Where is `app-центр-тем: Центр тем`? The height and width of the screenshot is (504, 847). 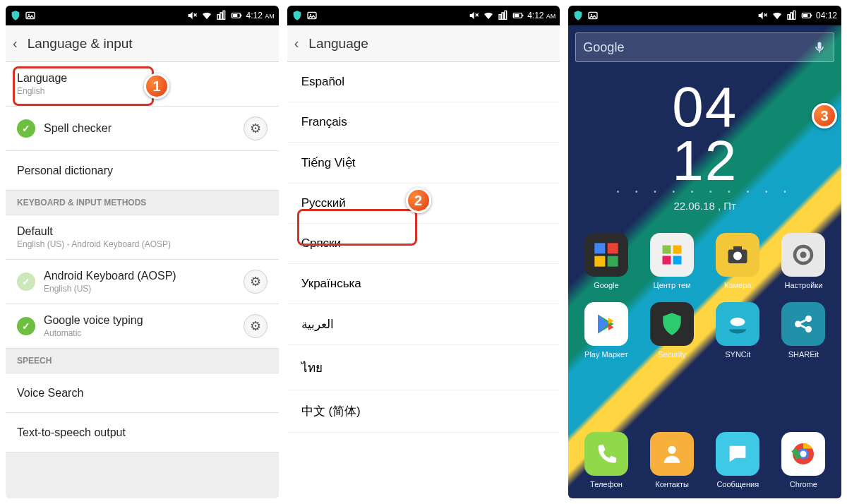
app-центр-тем: Центр тем is located at coordinates (672, 261).